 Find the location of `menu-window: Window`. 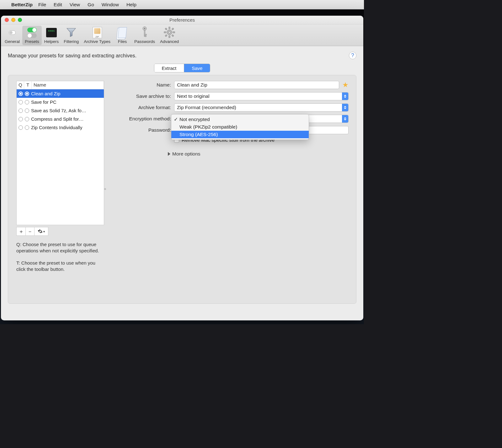

menu-window: Window is located at coordinates (110, 5).